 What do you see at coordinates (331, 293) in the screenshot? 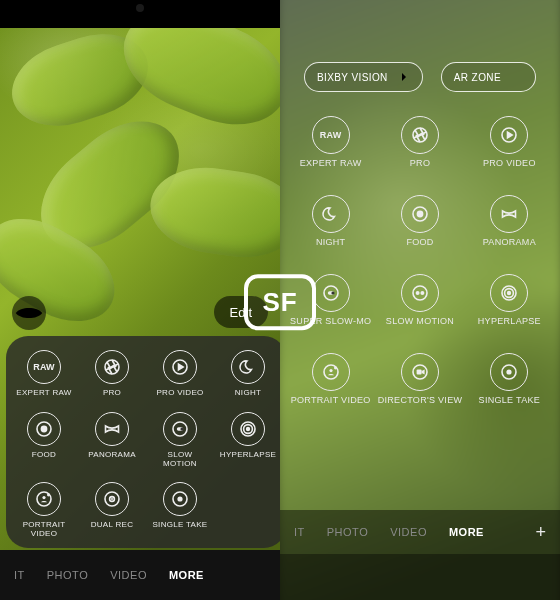
I see `super-slow-mo-icon` at bounding box center [331, 293].